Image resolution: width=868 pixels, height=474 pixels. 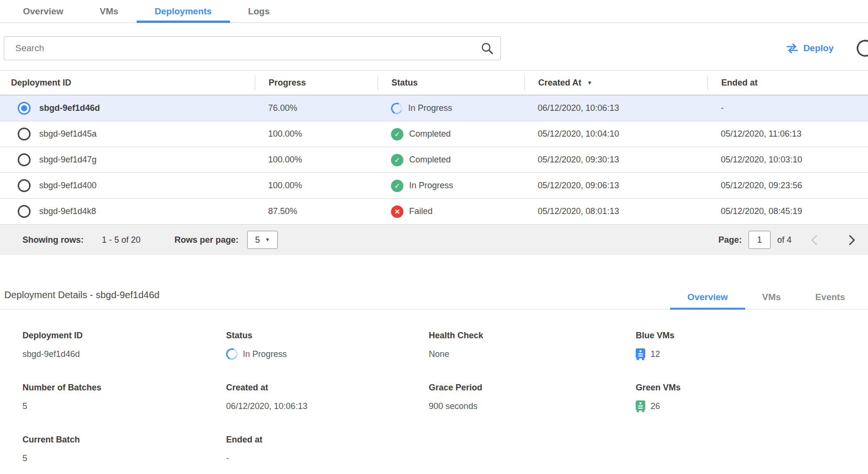 What do you see at coordinates (434, 108) in the screenshot?
I see `table-row: sbgd-9ef1d46d 76.00% ✓ × In Progress 06/…` at bounding box center [434, 108].